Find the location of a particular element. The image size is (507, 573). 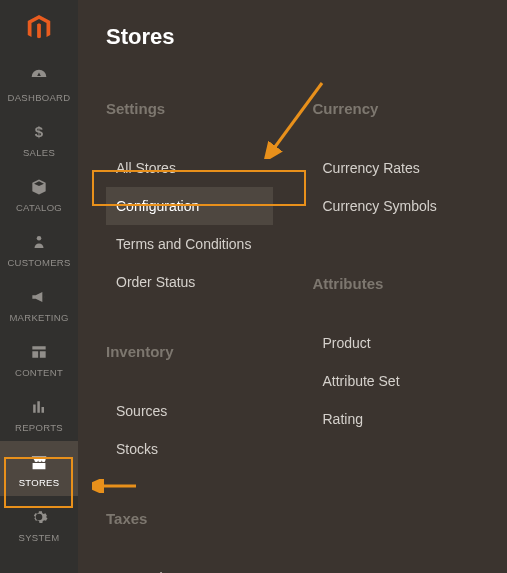

nav-reports: REPORTS is located at coordinates (39, 414).